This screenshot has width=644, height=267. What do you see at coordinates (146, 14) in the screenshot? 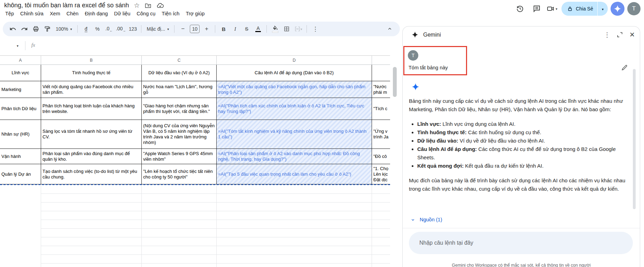
I see `menu-item: Công cụ` at bounding box center [146, 14].